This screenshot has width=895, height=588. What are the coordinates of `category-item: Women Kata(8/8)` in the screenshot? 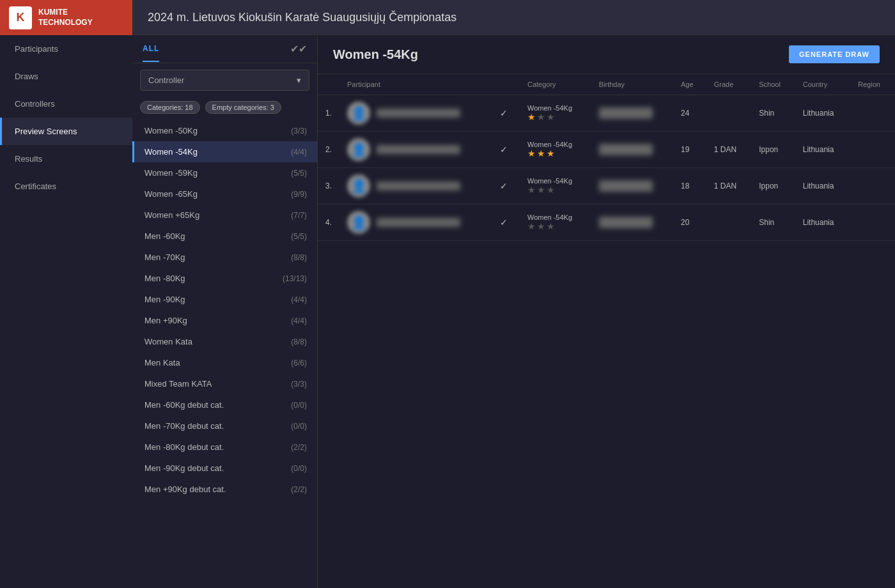 It's located at (225, 341).